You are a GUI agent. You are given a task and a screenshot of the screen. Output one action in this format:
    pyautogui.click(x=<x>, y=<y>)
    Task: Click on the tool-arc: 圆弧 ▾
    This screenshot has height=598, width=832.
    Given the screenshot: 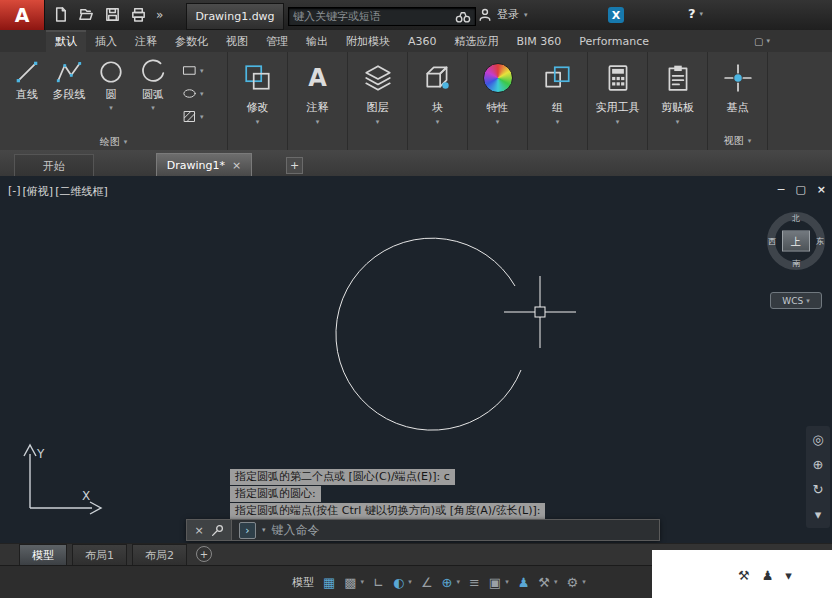 What is the action you would take?
    pyautogui.click(x=153, y=94)
    